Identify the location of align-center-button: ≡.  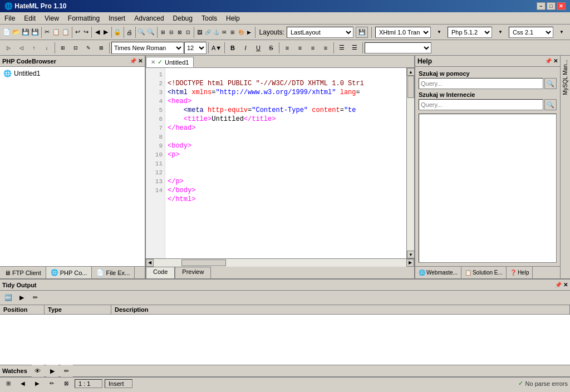
(300, 48).